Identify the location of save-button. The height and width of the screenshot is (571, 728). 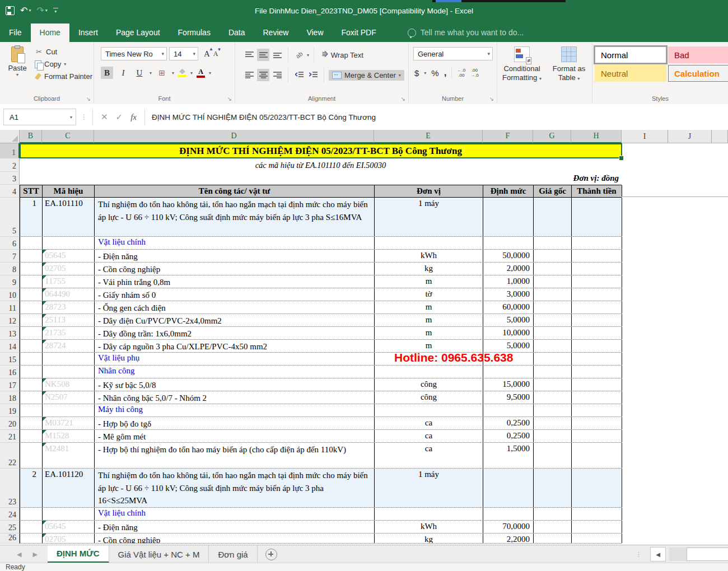
(10, 11).